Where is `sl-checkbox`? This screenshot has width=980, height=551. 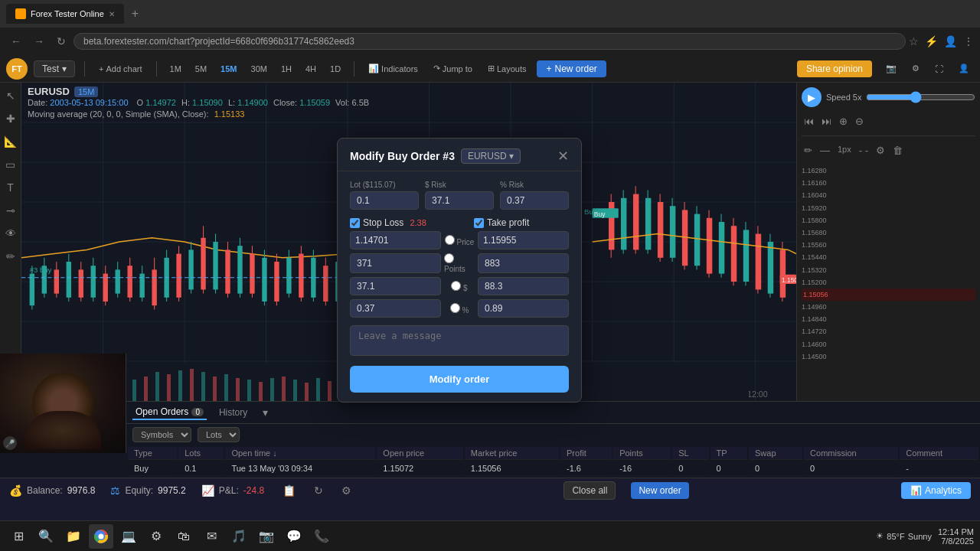 sl-checkbox is located at coordinates (355, 223).